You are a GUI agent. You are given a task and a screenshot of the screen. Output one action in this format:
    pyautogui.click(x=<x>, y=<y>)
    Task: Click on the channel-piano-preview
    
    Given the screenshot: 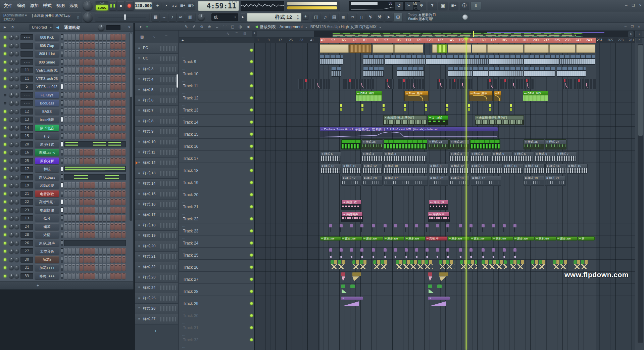 What is the action you would take?
    pyautogui.click(x=95, y=243)
    